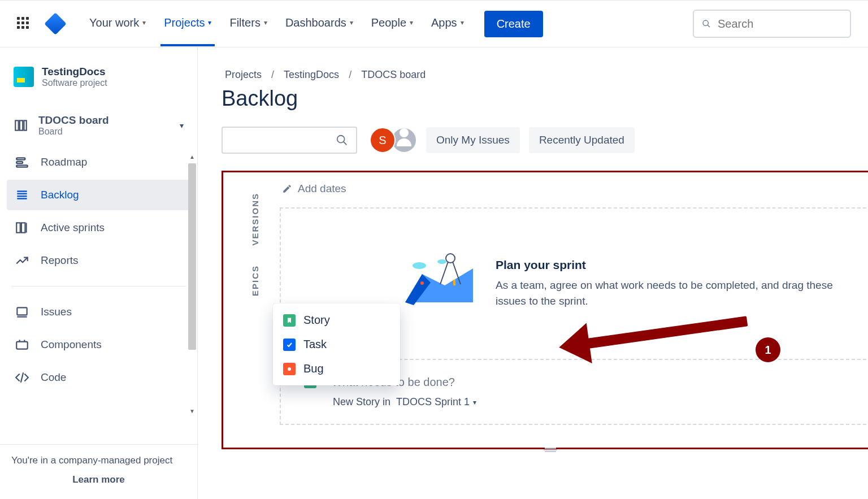  I want to click on annotation-number-badge: 1, so click(768, 350).